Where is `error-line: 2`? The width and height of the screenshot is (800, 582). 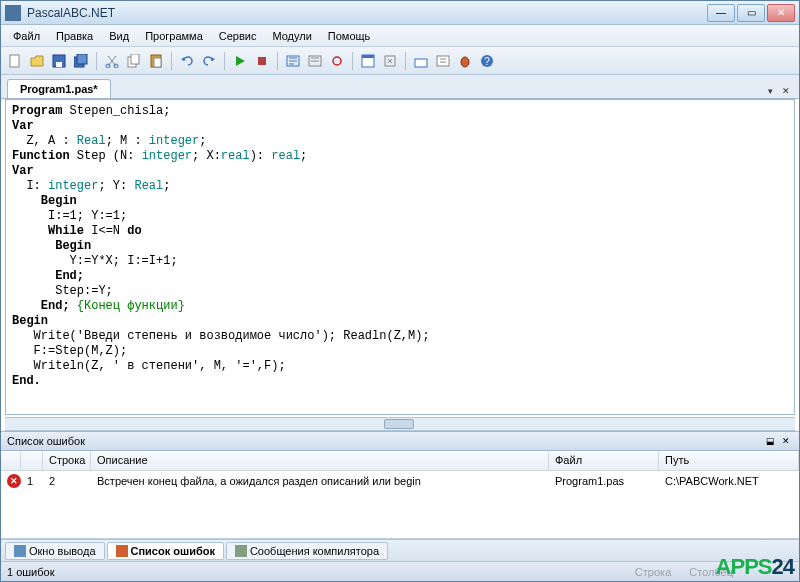
error-line: 2 is located at coordinates (67, 481).